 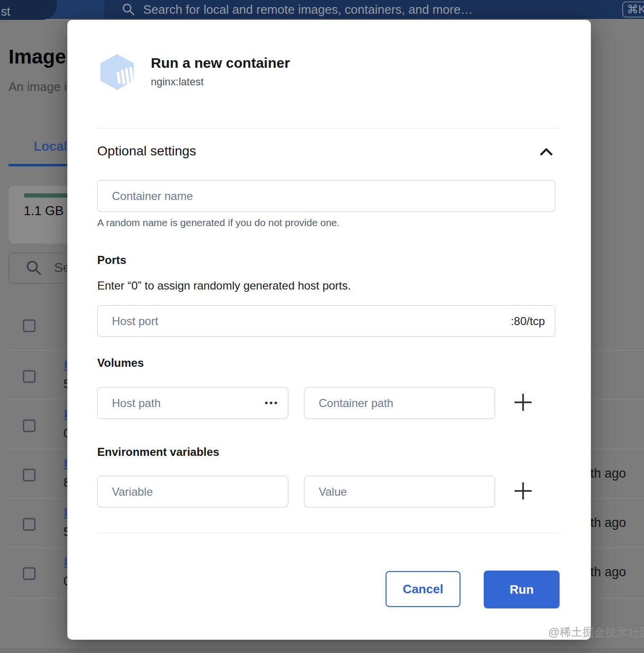 What do you see at coordinates (220, 63) in the screenshot?
I see `dialog-title: Run a new container` at bounding box center [220, 63].